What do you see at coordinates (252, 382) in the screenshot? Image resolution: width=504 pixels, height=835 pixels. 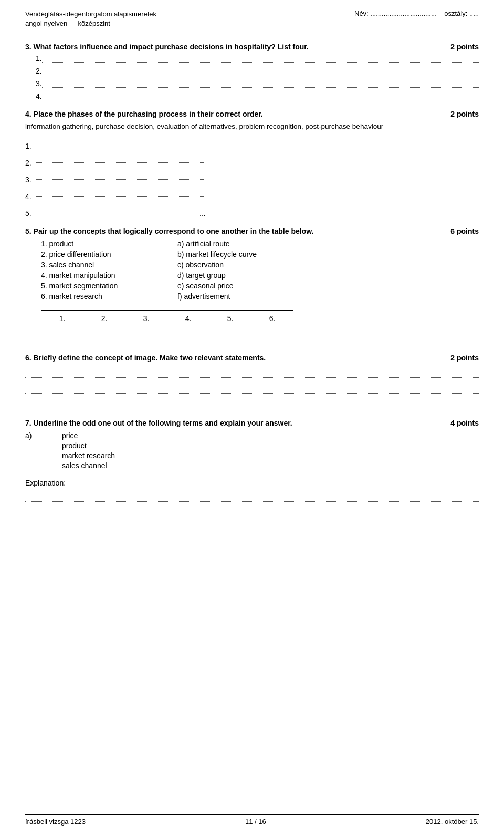 I see `question-6: 2 points 6. Briefly define the concept o…` at bounding box center [252, 382].